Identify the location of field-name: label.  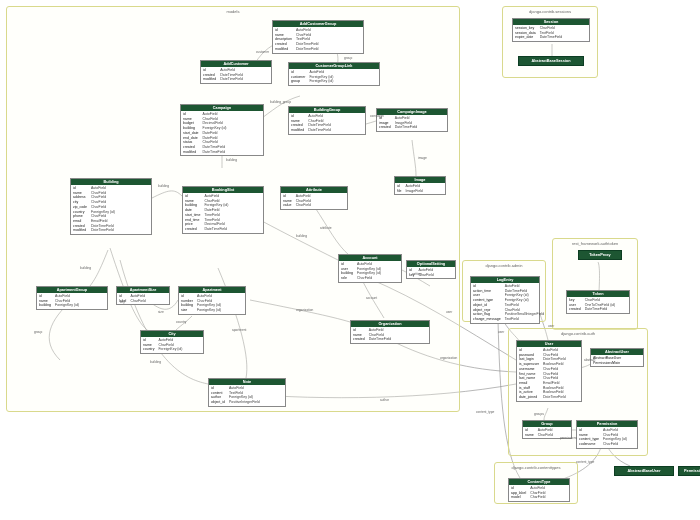
(122, 302).